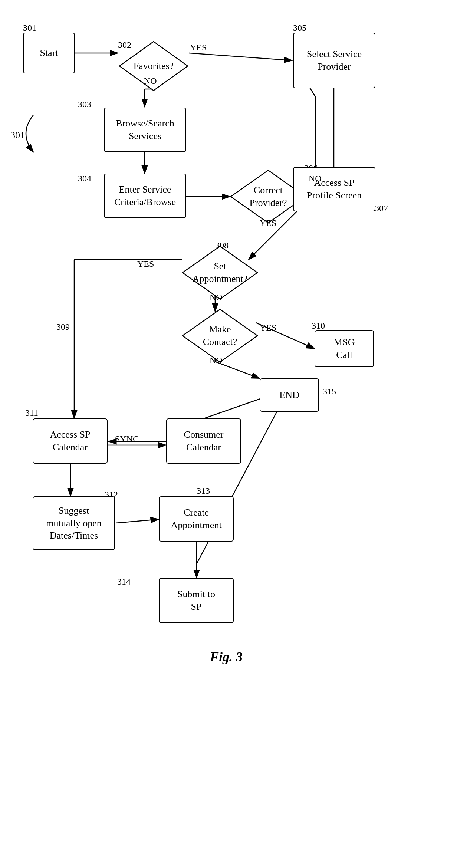  Describe the element at coordinates (73, 523) in the screenshot. I see `suggest-dates-label: Suggestmutually openDates/Times` at that location.